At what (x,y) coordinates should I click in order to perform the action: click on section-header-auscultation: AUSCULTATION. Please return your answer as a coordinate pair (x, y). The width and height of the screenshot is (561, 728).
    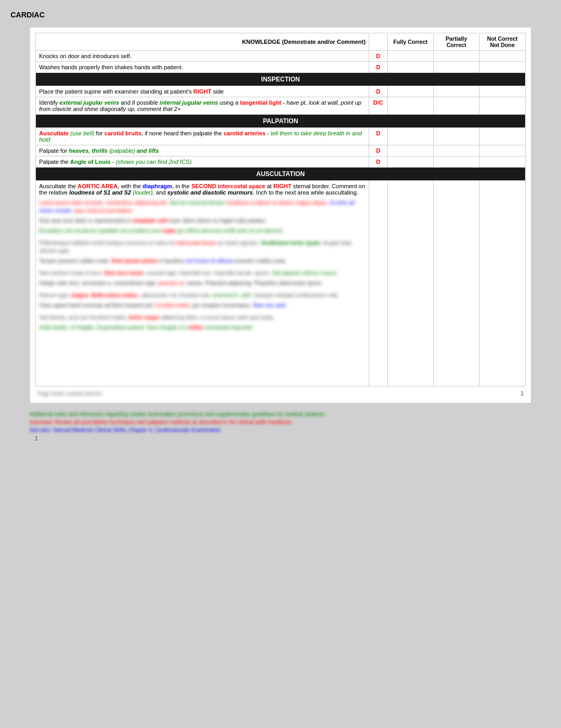
    Looking at the image, I should click on (281, 174).